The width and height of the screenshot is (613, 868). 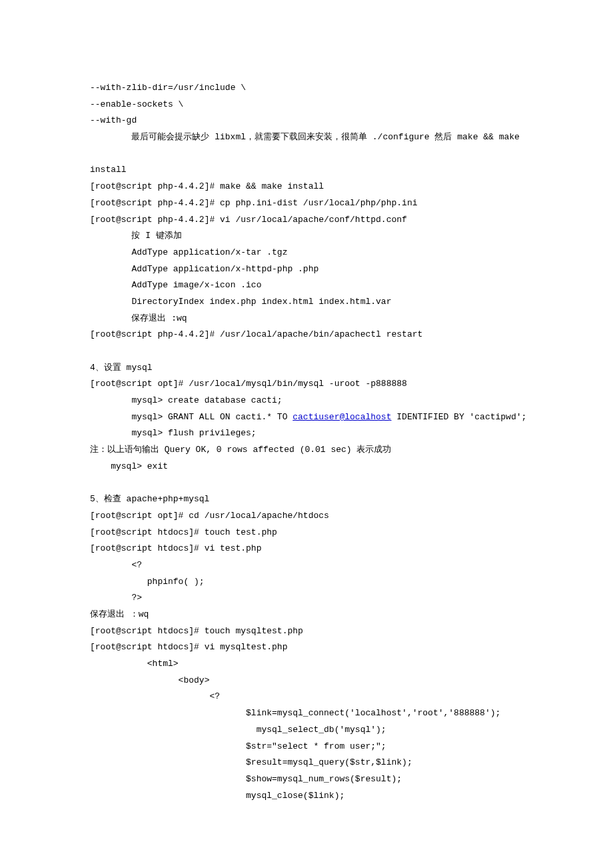 I want to click on code-line: DirectoryIndex index.php index.html inde…, so click(x=306, y=303).